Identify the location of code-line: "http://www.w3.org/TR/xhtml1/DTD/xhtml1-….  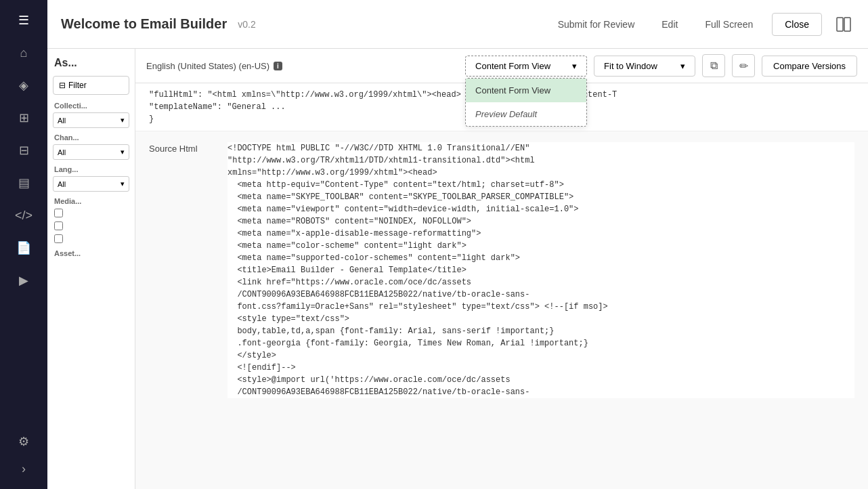
(541, 161).